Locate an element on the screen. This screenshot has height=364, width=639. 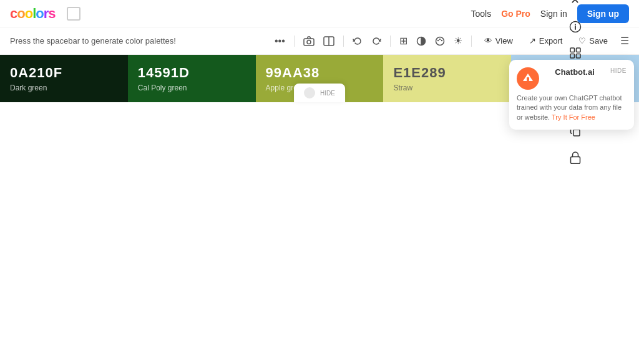
camera-icon is located at coordinates (309, 41).